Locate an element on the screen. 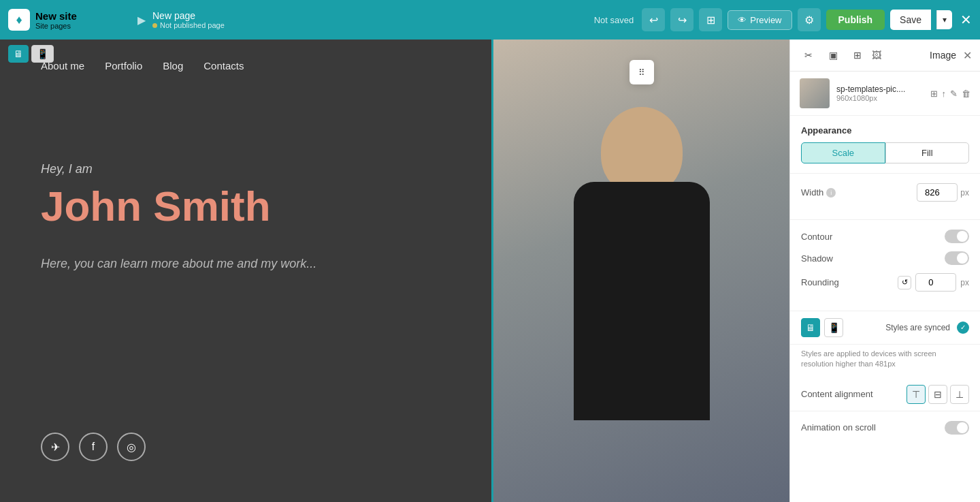 This screenshot has height=502, width=980. align-bottom-button: ⊥ is located at coordinates (960, 394).